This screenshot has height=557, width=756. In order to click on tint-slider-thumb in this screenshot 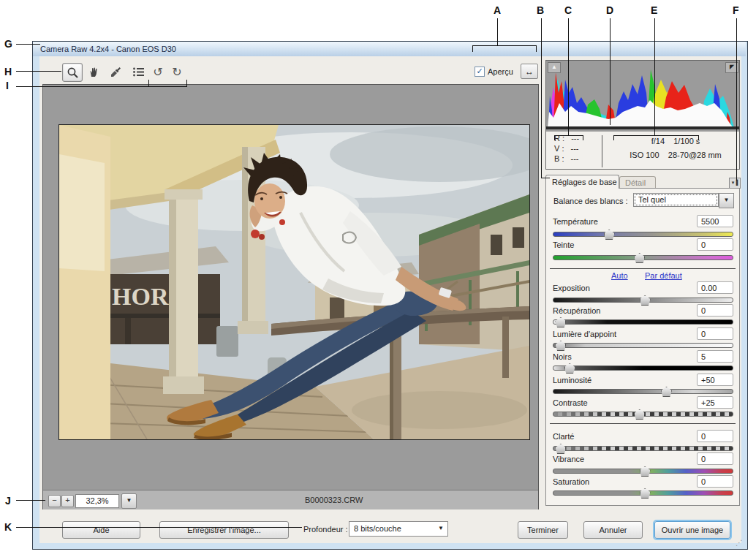, I will do `click(639, 258)`.